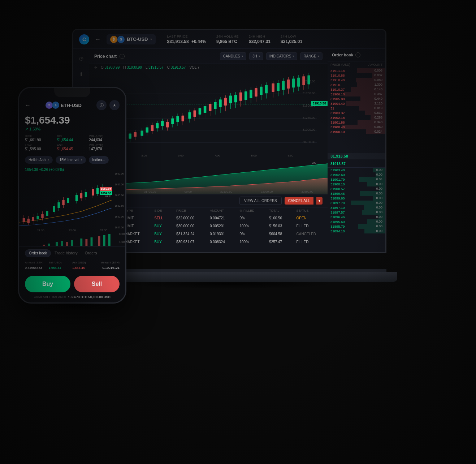 The image size is (476, 464). Describe the element at coordinates (72, 239) in the screenshot. I see `mobile-volume-chart: 8.00 4.00 0.00` at that location.